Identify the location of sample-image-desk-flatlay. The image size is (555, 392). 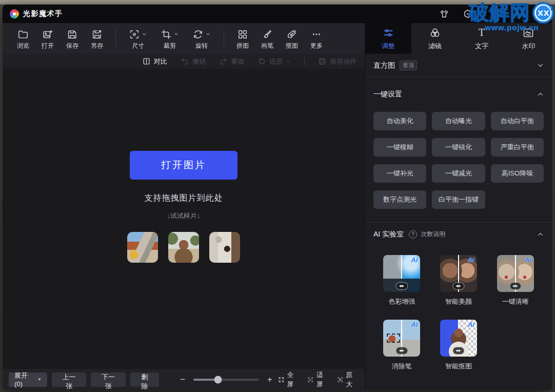
(225, 247).